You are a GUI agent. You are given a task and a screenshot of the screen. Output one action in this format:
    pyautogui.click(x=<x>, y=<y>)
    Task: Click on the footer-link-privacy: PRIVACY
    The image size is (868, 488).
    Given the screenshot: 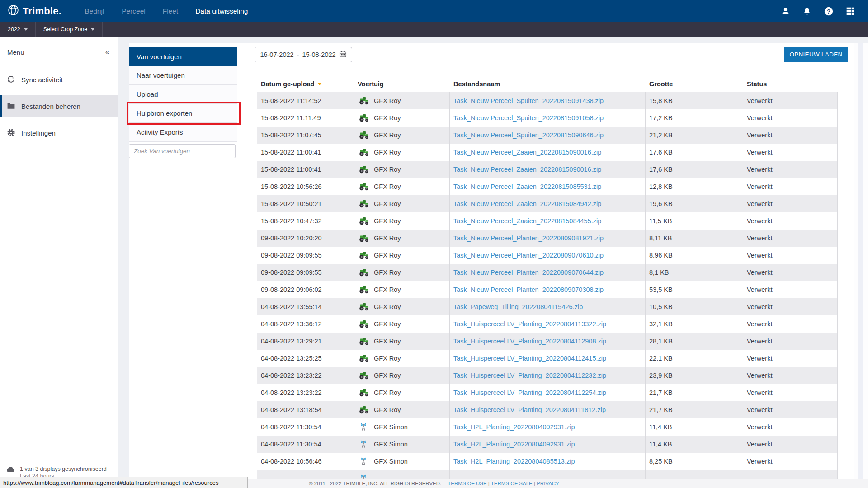 What is the action you would take?
    pyautogui.click(x=548, y=483)
    